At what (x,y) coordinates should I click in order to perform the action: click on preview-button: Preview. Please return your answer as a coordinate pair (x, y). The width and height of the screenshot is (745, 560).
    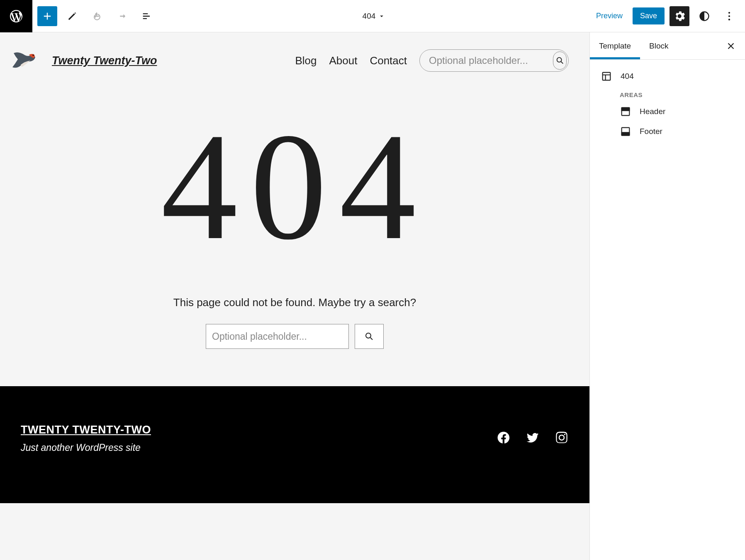
    Looking at the image, I should click on (609, 16).